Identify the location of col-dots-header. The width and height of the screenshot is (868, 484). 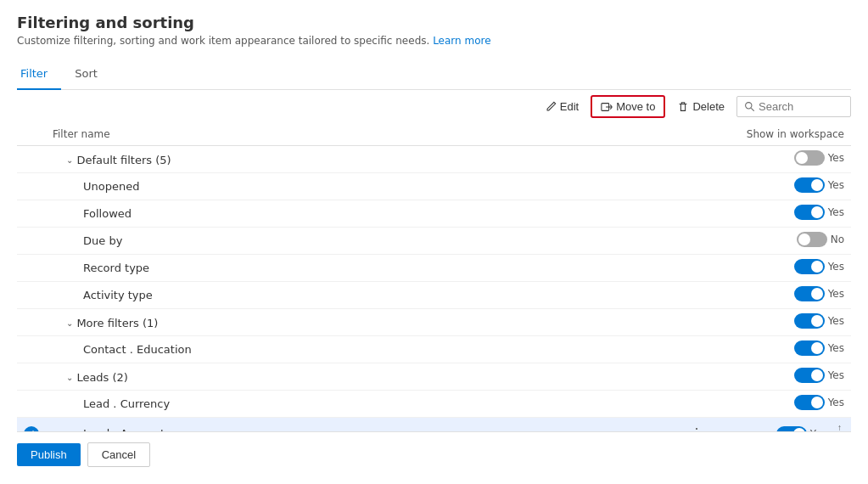
(697, 134).